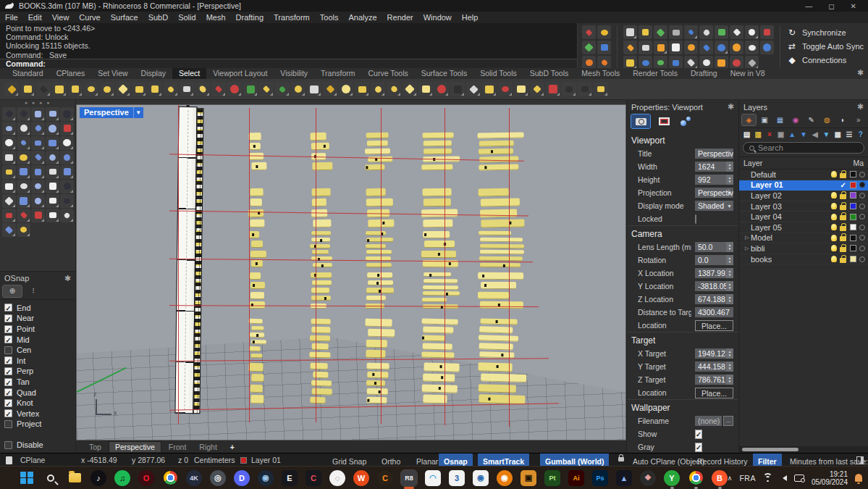 Image resolution: width=868 pixels, height=489 pixels. I want to click on taskbar-epic-games-icon: E, so click(290, 478).